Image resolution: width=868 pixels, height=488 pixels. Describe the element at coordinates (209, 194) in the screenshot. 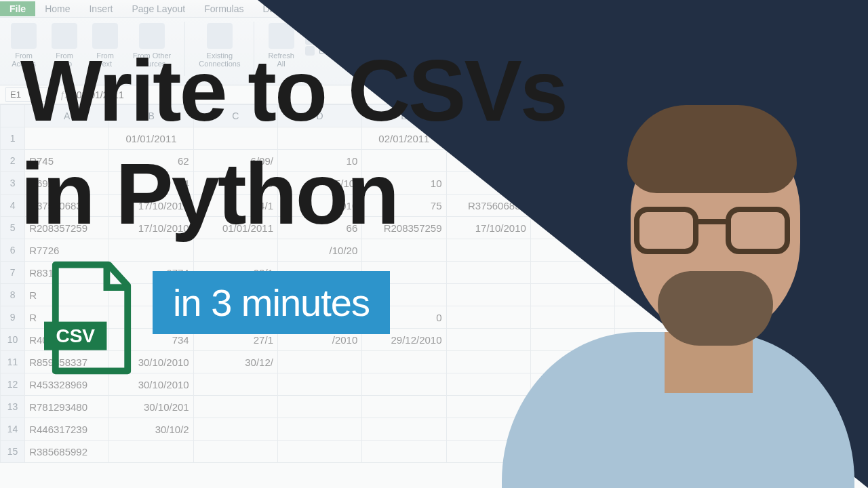

I see `title-line-2: in Python` at that location.